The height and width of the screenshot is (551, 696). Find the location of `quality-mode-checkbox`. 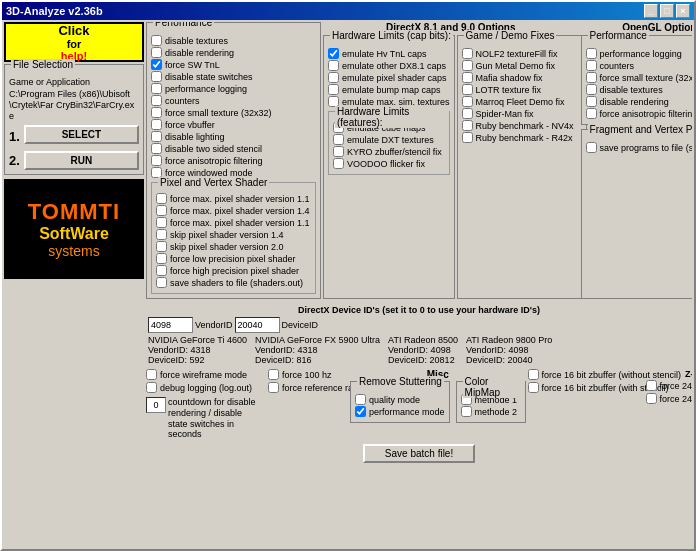

quality-mode-checkbox is located at coordinates (360, 400).